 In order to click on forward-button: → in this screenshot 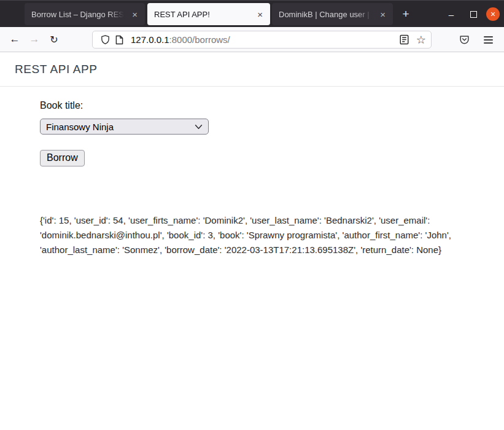, I will do `click(34, 39)`.